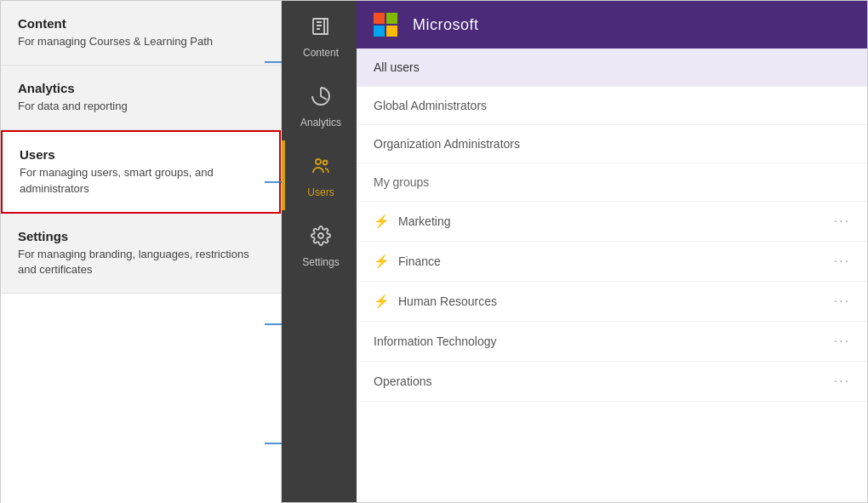  I want to click on user-list-item-human-resources: ⚡ Human Resources ···, so click(612, 301).